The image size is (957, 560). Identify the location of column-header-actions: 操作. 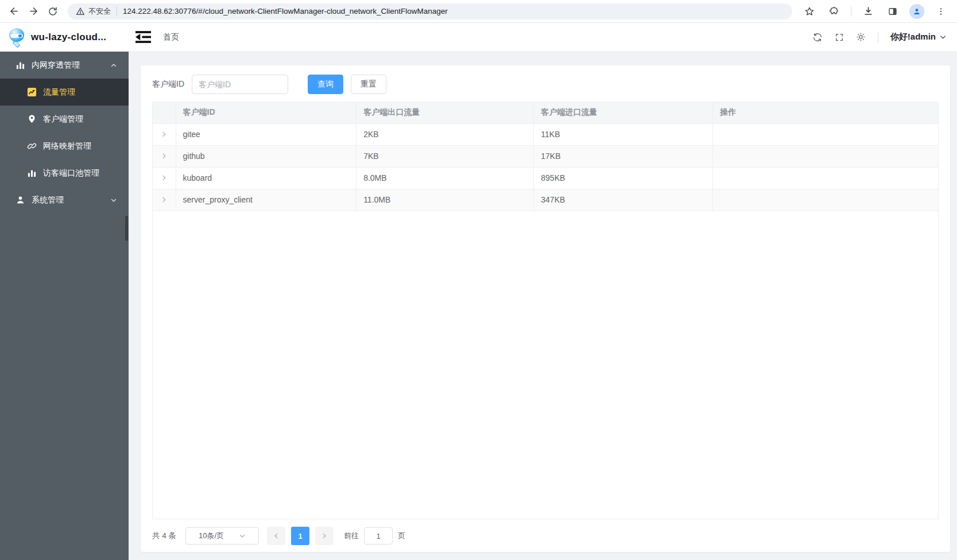
(826, 112).